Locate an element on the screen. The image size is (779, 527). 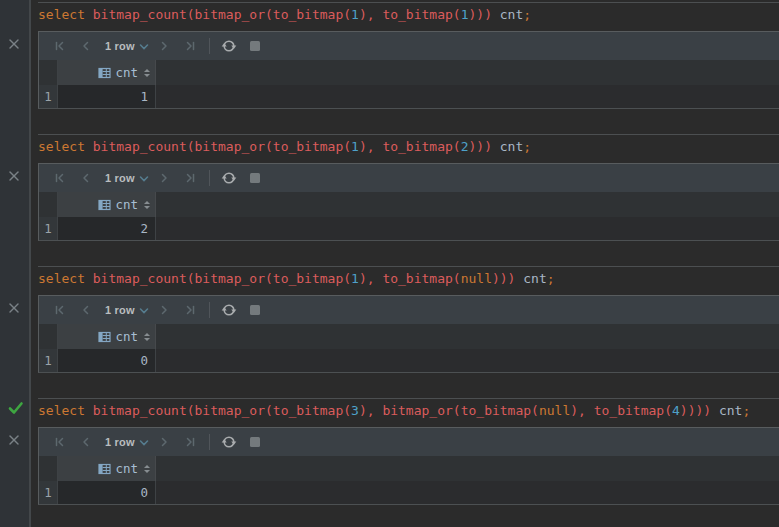
result-panel: 1 row cnt 1 1 is located at coordinates (408, 70).